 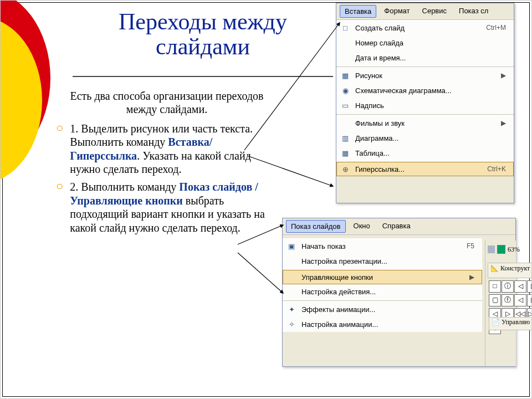 I want to click on menu-item-label: Надпись, so click(x=431, y=105).